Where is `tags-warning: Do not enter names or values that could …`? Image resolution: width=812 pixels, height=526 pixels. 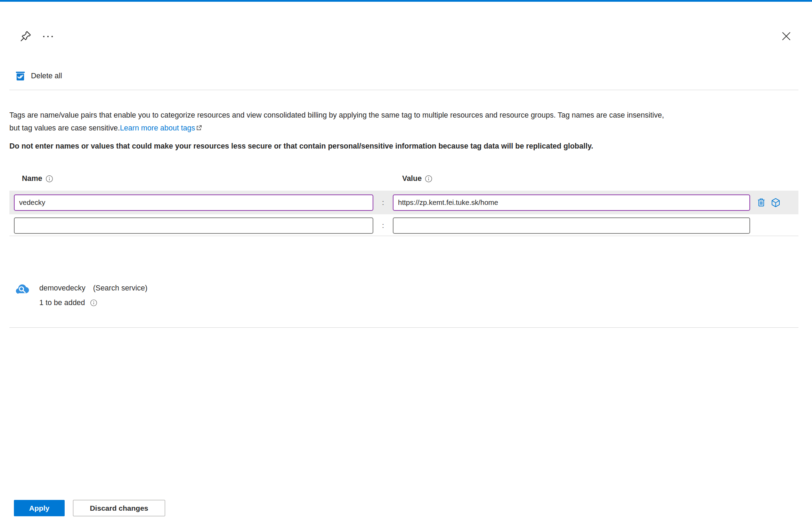
tags-warning: Do not enter names or values that could … is located at coordinates (407, 146).